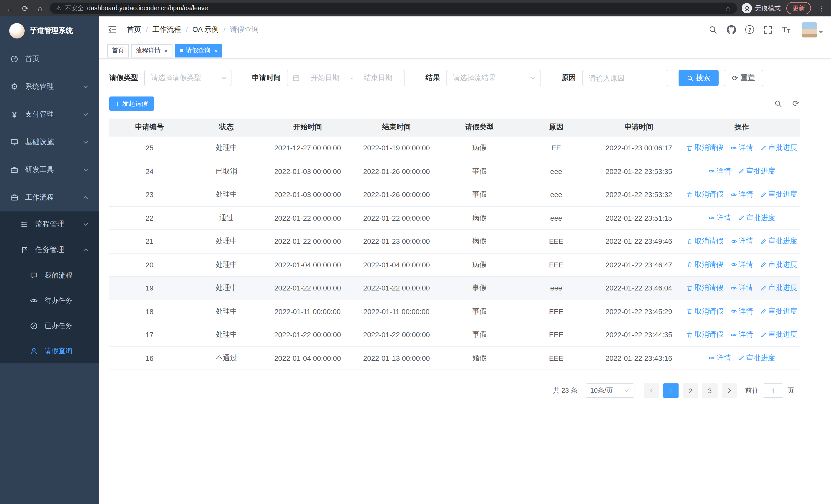  What do you see at coordinates (690, 390) in the screenshot?
I see `page-button-2: 2` at bounding box center [690, 390].